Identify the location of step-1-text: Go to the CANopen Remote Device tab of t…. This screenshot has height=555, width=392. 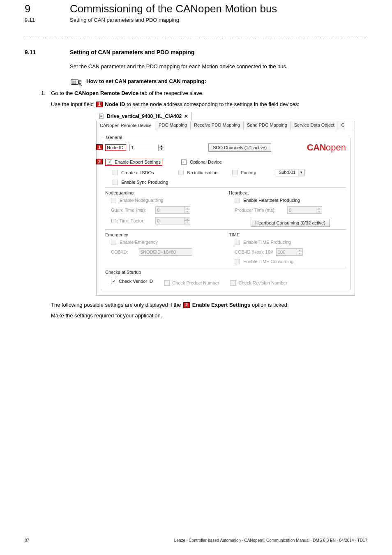
(209, 94).